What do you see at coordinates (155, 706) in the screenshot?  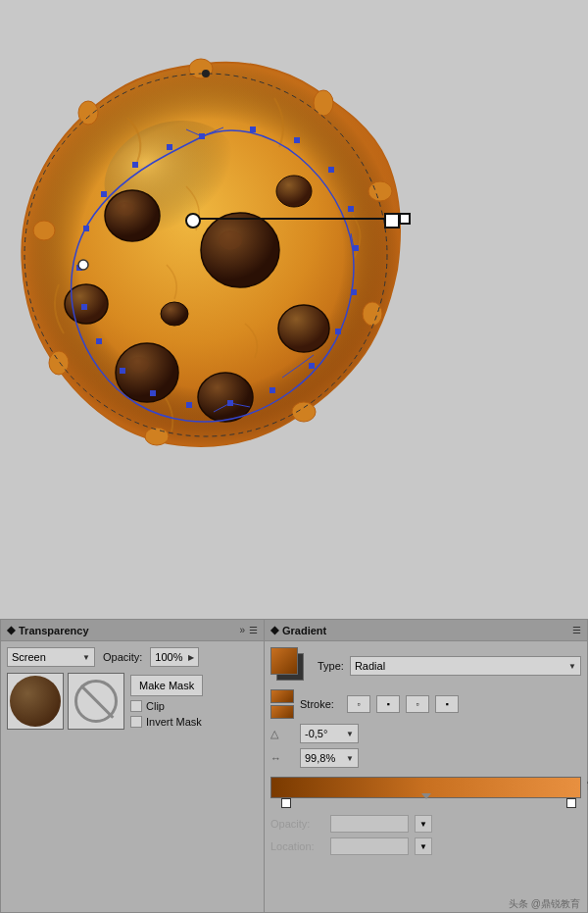 I see `clip-label: Clip` at bounding box center [155, 706].